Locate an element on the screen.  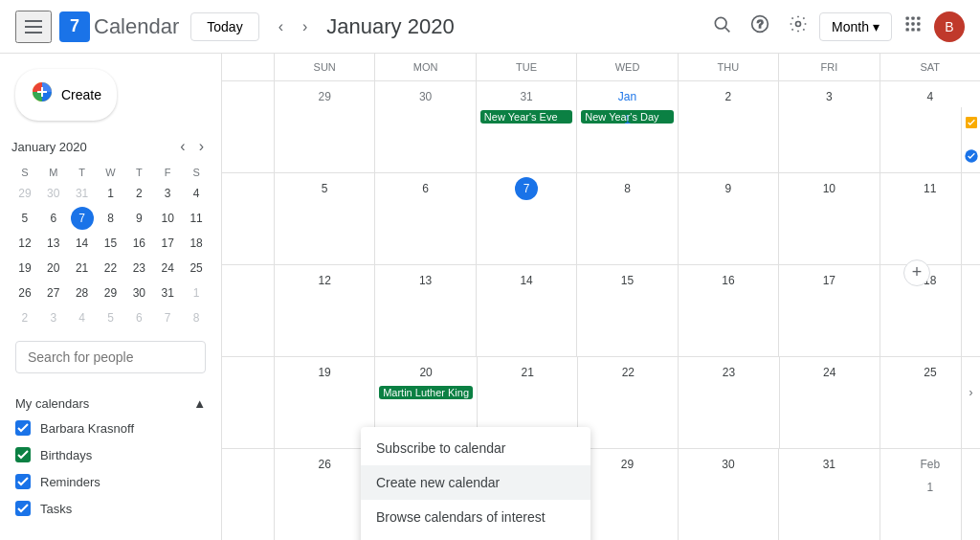
day-num-21: 21 is located at coordinates (527, 372).